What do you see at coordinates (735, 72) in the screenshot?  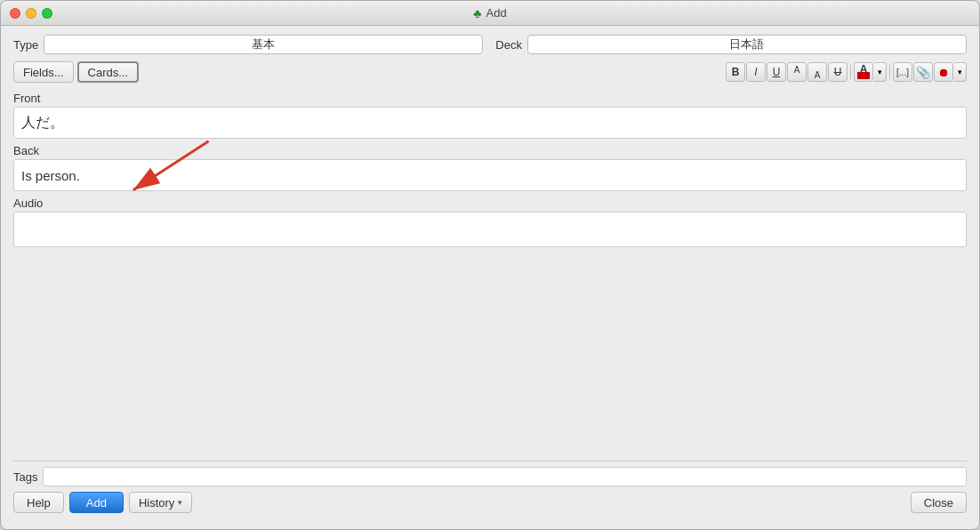 I see `bold-button: B` at bounding box center [735, 72].